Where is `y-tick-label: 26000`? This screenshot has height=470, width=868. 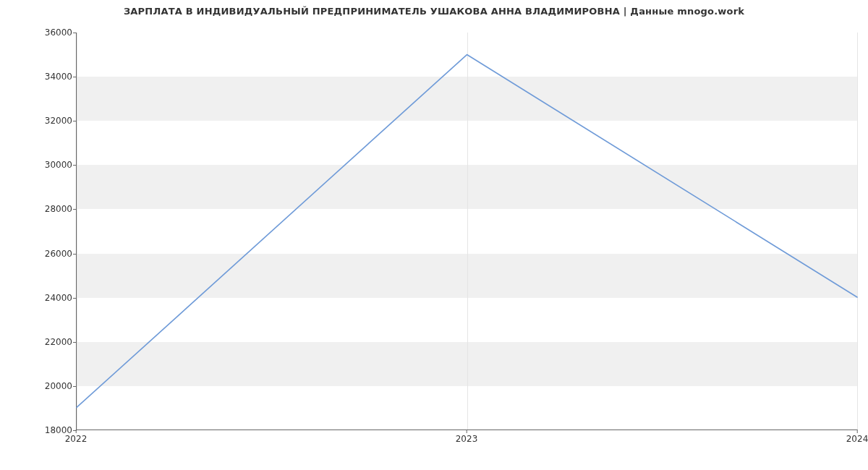
y-tick-label: 26000 is located at coordinates (38, 254).